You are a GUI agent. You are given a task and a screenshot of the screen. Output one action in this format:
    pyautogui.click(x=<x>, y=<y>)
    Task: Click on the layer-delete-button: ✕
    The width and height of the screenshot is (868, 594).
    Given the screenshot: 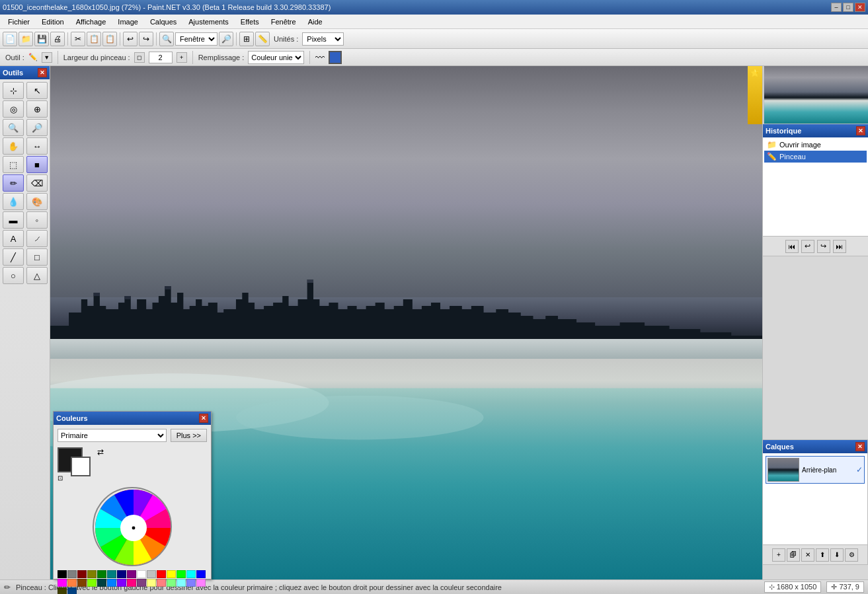 What is the action you would take?
    pyautogui.click(x=808, y=555)
    